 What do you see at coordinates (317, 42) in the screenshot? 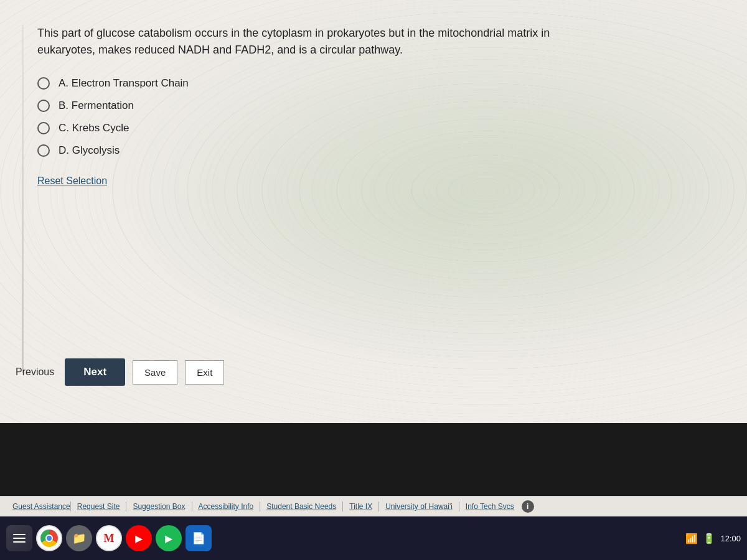
I see `question-text: This part of glucose catabolism occurs i…` at bounding box center [317, 42].